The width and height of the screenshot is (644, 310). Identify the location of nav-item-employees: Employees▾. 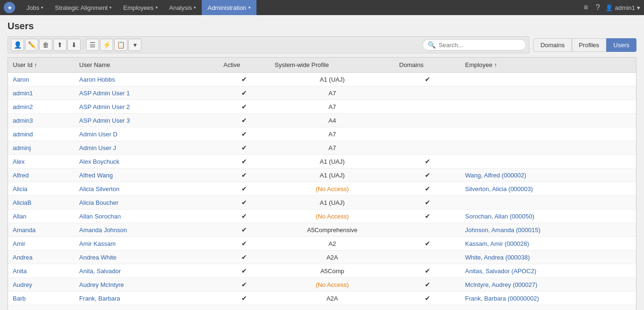
(140, 8).